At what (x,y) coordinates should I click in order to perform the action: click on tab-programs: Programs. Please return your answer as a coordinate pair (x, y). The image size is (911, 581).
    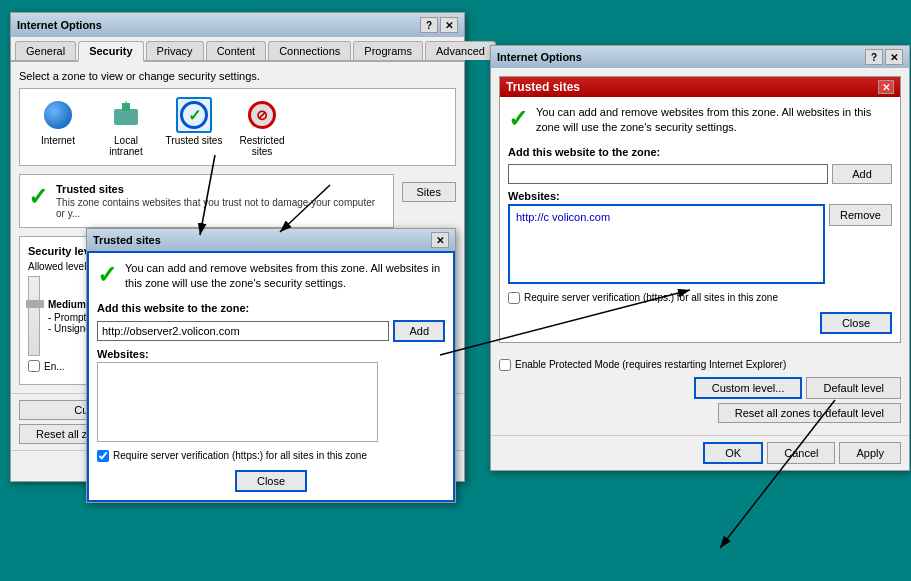
    Looking at the image, I should click on (388, 50).